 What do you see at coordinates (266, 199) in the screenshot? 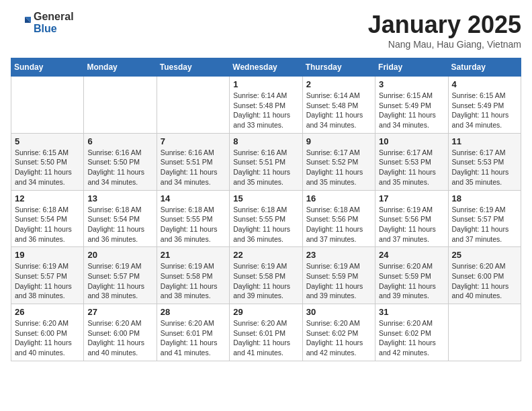
I see `day-number: 15` at bounding box center [266, 199].